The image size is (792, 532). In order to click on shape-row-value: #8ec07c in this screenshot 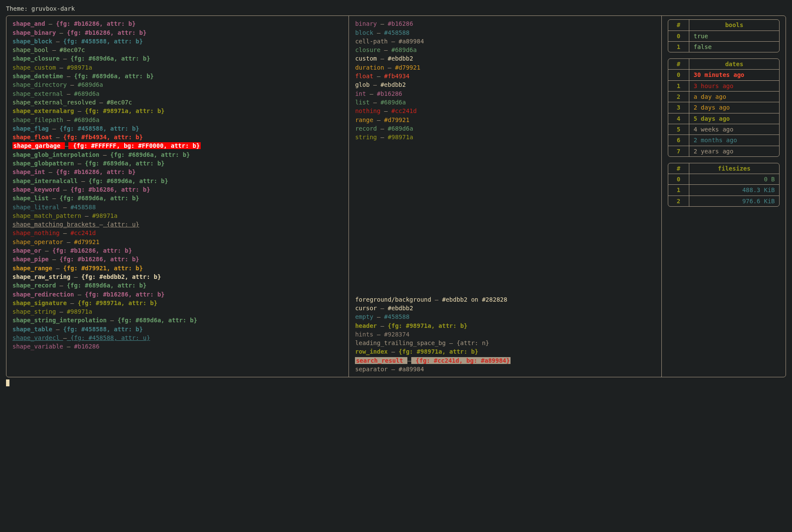, I will do `click(70, 50)`.